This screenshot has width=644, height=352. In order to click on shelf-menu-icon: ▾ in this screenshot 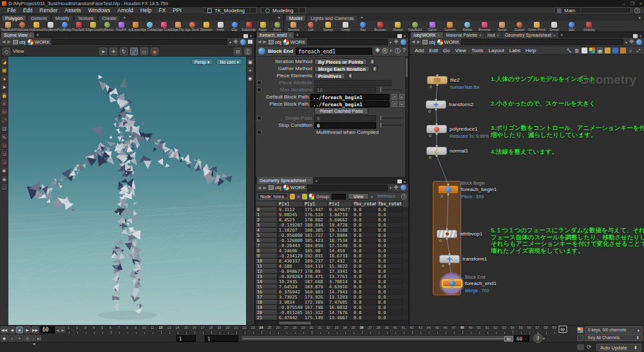, I will do `click(279, 18)`.